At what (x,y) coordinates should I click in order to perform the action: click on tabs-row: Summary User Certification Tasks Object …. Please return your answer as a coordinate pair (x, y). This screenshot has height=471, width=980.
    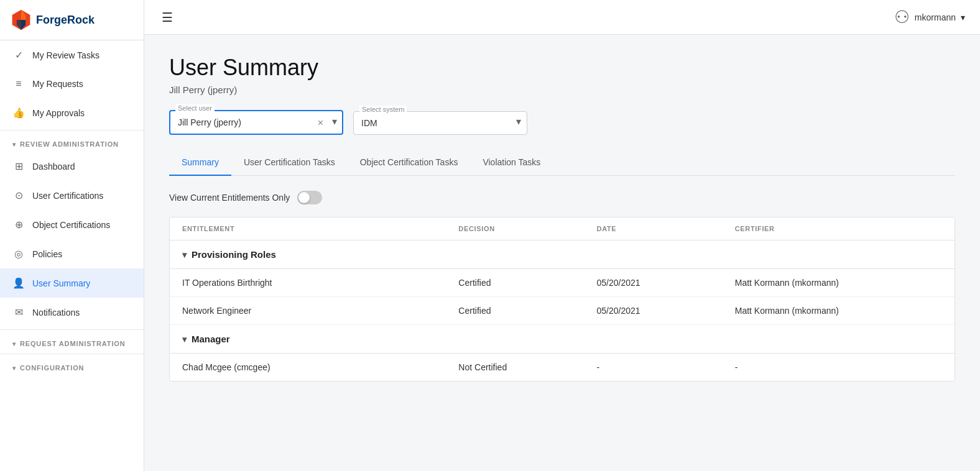
    Looking at the image, I should click on (562, 163).